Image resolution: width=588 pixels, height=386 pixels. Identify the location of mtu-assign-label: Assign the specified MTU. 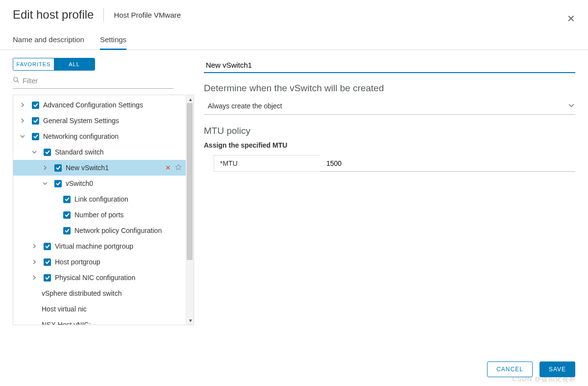
(390, 145).